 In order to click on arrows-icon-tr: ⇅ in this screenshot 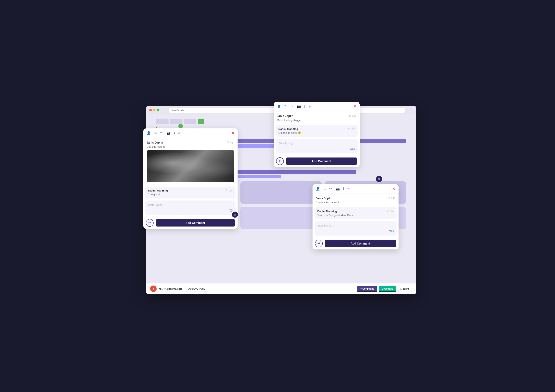, I will do `click(286, 106)`.